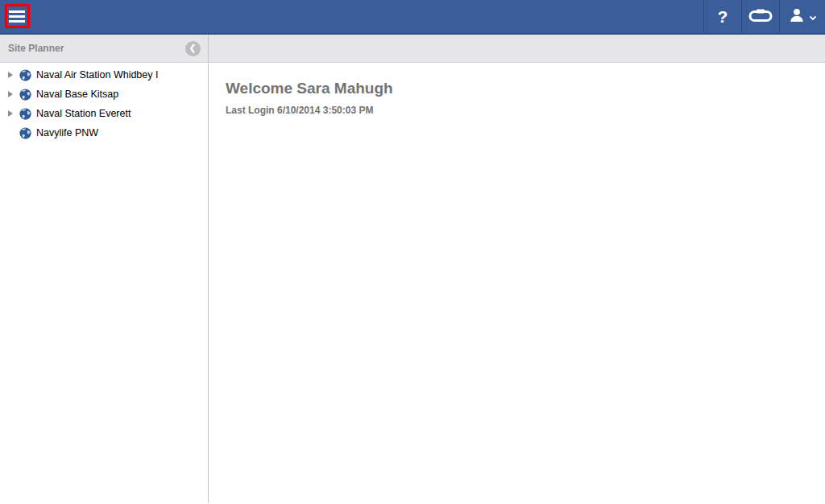 Image resolution: width=825 pixels, height=504 pixels. Describe the element at coordinates (764, 16) in the screenshot. I see `topbar-actions: ?` at that location.